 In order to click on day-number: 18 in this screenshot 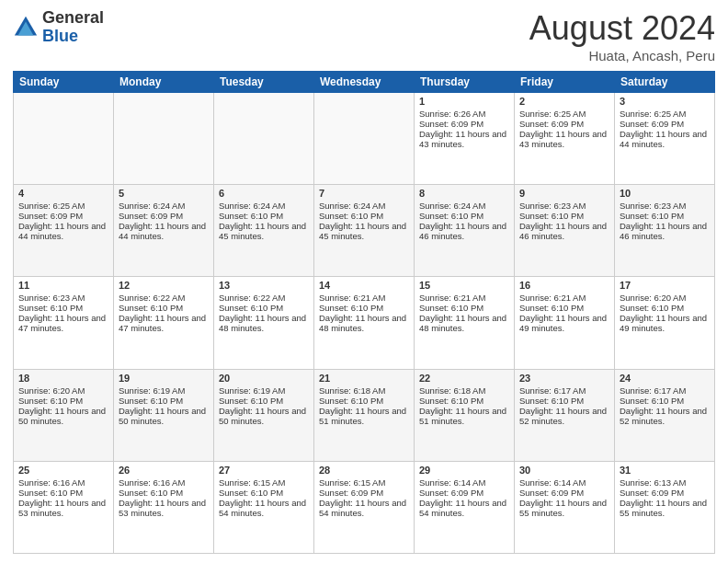, I will do `click(63, 378)`.